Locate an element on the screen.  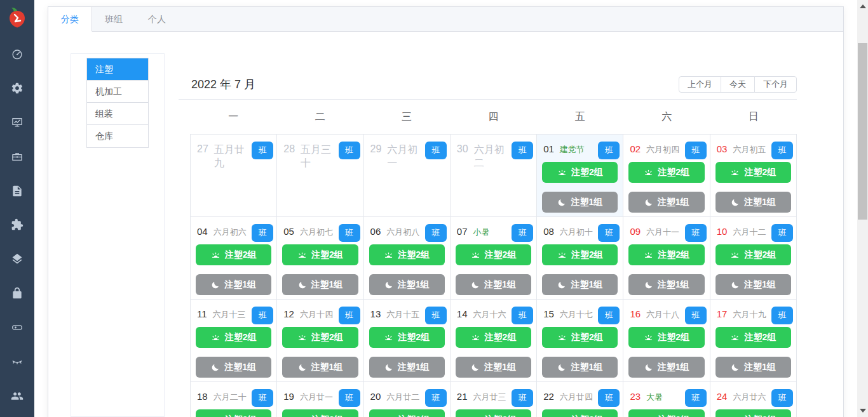
calendar-cell-08: 08六月初十班注塑2组注塑1组 is located at coordinates (580, 258).